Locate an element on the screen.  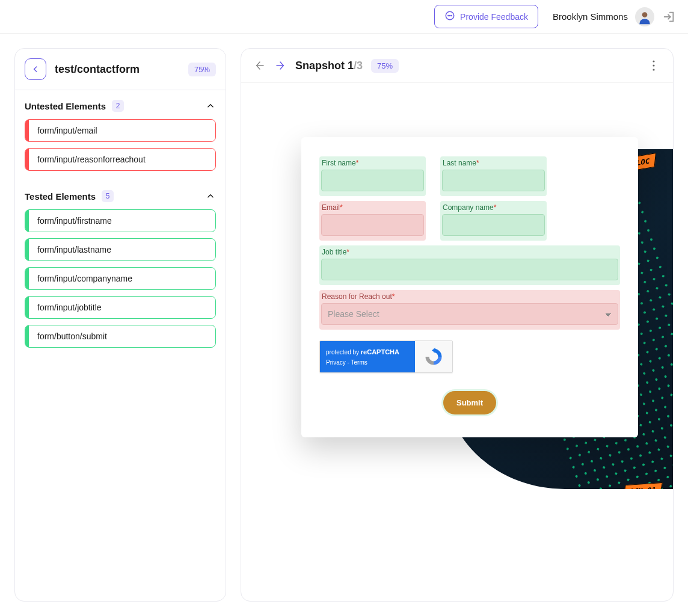
section-title: Tested Elements is located at coordinates (60, 196).